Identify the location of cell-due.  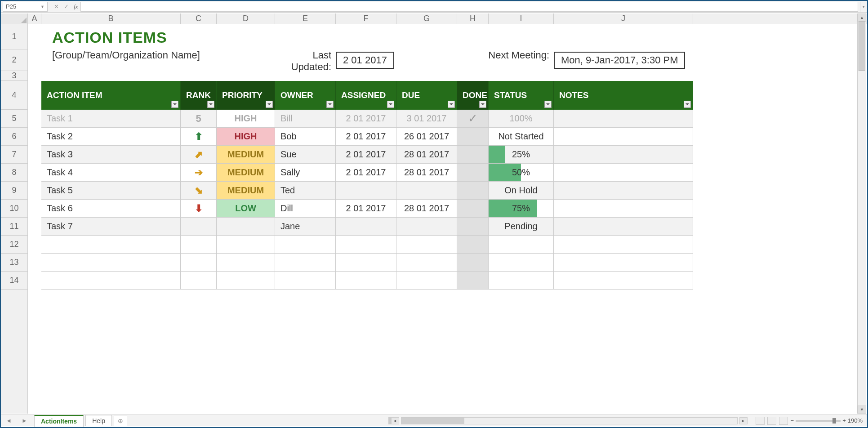
(427, 227).